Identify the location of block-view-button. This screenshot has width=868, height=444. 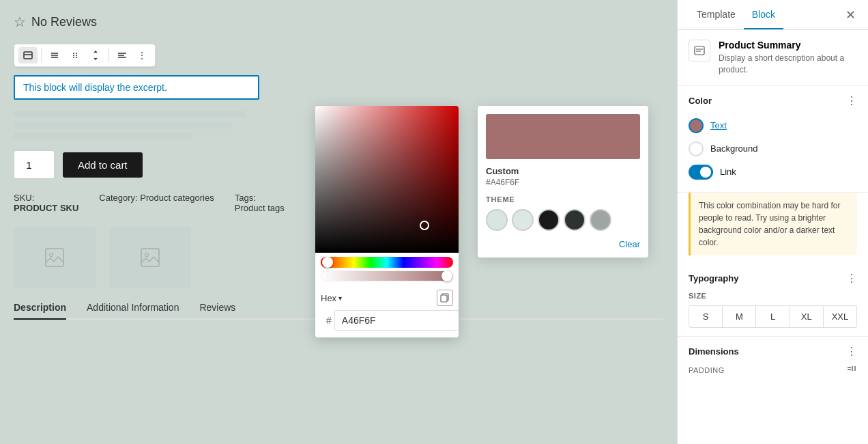
(28, 55).